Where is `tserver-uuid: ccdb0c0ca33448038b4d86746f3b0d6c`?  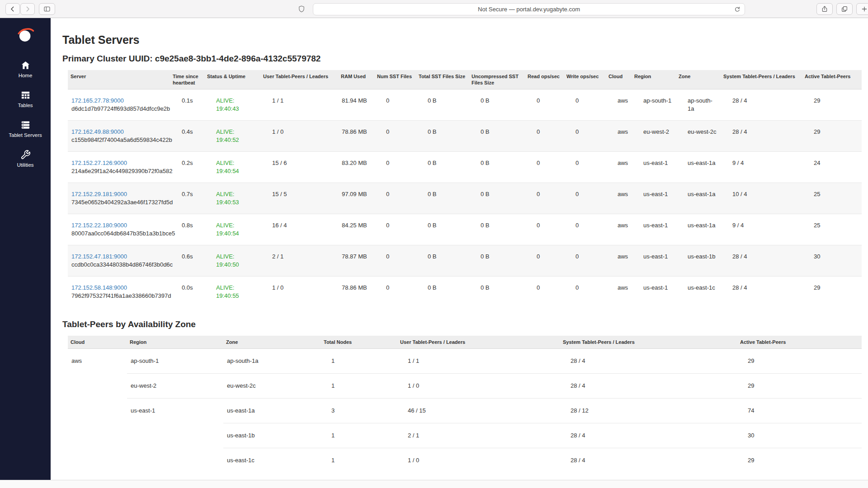 tserver-uuid: ccdb0c0ca33448038b4d86746f3b0d6c is located at coordinates (119, 265).